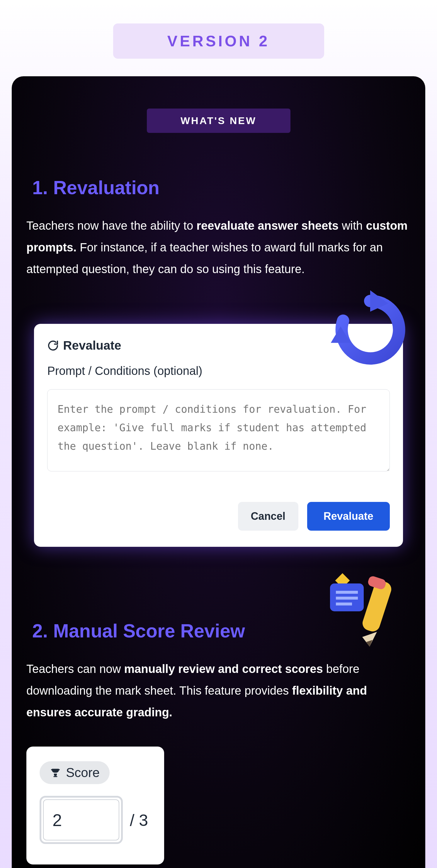 The width and height of the screenshot is (437, 868). Describe the element at coordinates (53, 346) in the screenshot. I see `refresh-small-icon` at that location.